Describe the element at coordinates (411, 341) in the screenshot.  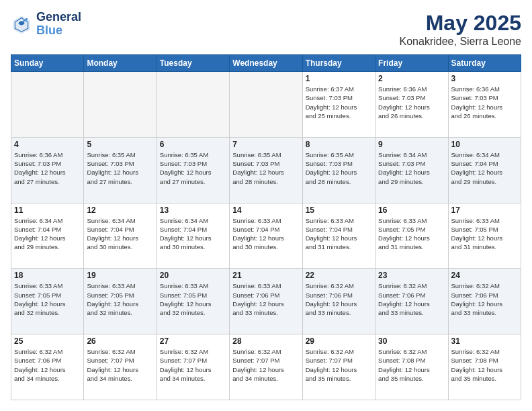
I see `day-number: 30` at that location.